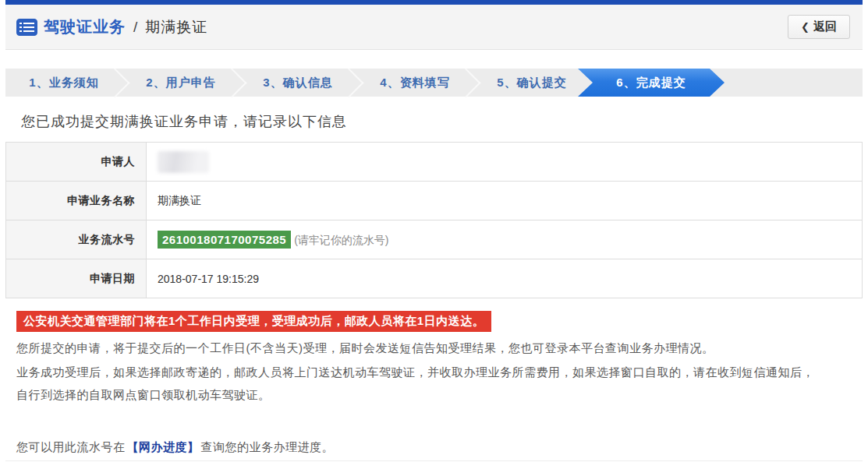 This screenshot has height=462, width=868. Describe the element at coordinates (164, 447) in the screenshot. I see `progress-link: 【网办进度】` at that location.